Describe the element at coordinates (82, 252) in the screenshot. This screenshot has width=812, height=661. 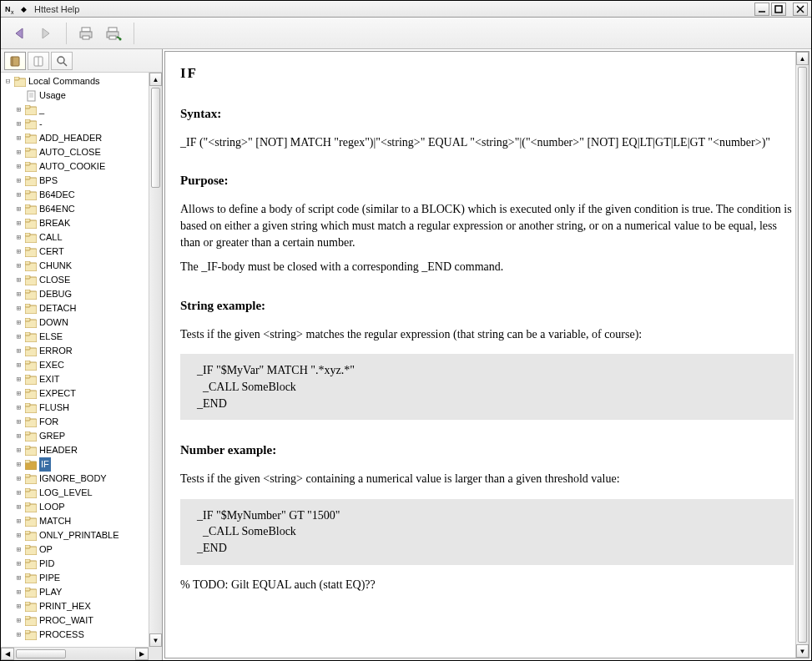
I see `tree-item: ⊞ CERT` at that location.